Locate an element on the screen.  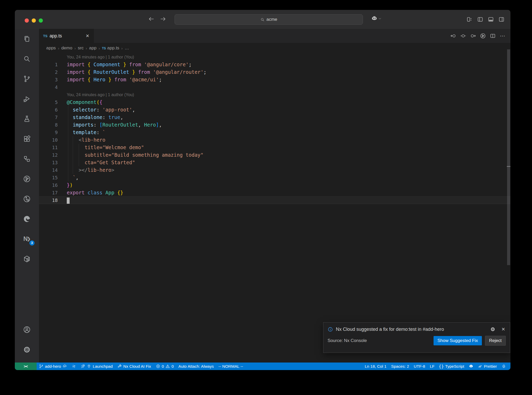
status-end-of-line: LF is located at coordinates (432, 366).